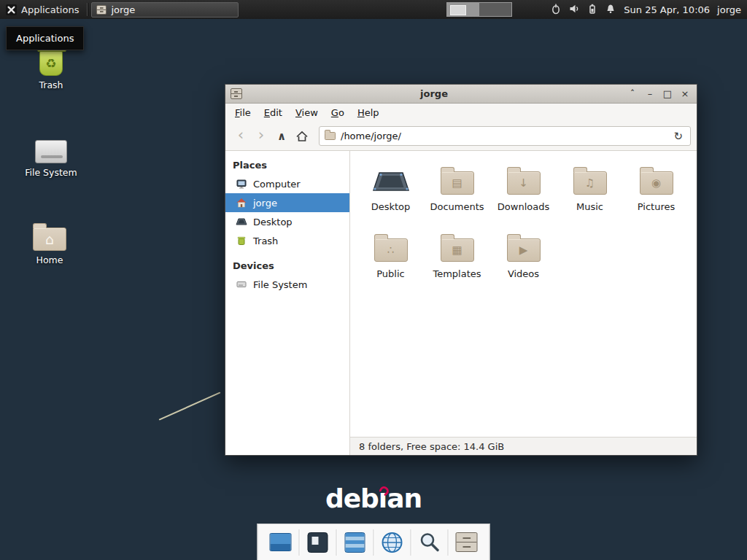  I want to click on sidebar-item-desktop: Desktop, so click(287, 222).